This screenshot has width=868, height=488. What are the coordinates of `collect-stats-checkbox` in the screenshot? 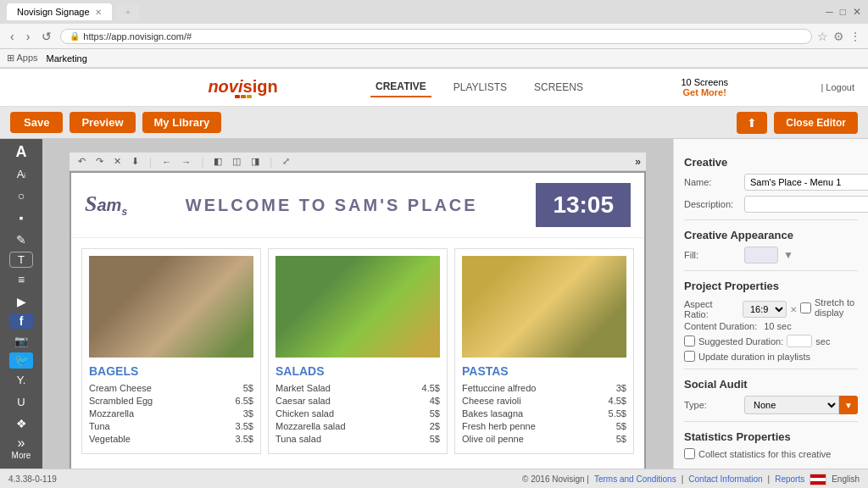 It's located at (690, 454).